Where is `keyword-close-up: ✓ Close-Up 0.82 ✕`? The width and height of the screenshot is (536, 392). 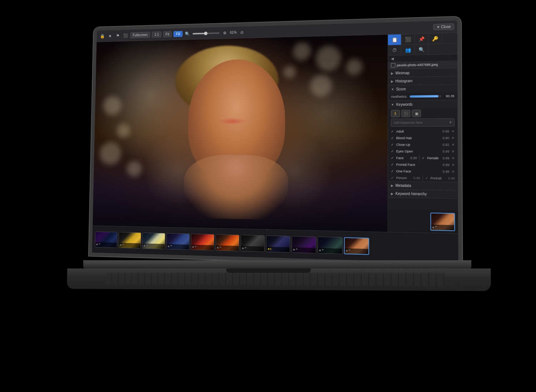 keyword-close-up: ✓ Close-Up 0.82 ✕ is located at coordinates (423, 145).